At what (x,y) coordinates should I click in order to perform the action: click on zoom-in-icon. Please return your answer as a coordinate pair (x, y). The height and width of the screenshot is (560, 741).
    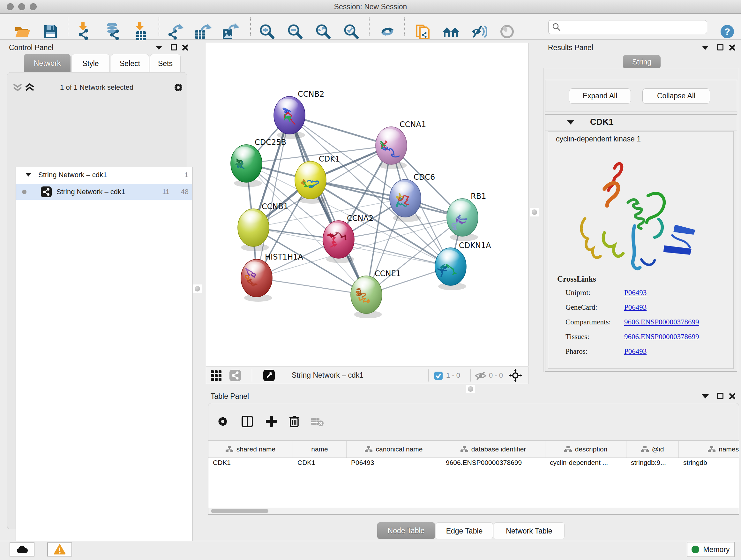
    Looking at the image, I should click on (267, 32).